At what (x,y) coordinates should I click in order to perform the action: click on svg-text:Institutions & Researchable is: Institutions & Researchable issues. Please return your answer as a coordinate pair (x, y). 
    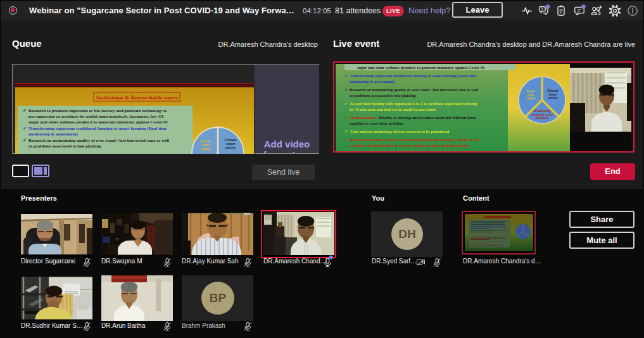
    Looking at the image, I should click on (137, 97).